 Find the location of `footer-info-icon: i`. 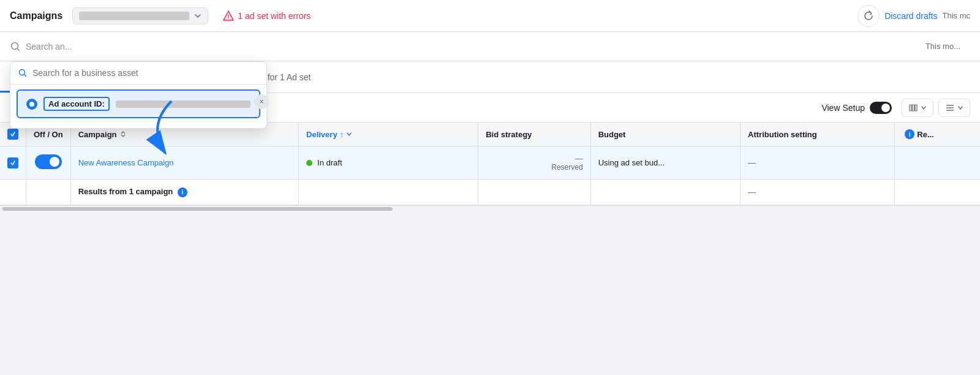

footer-info-icon: i is located at coordinates (183, 192).